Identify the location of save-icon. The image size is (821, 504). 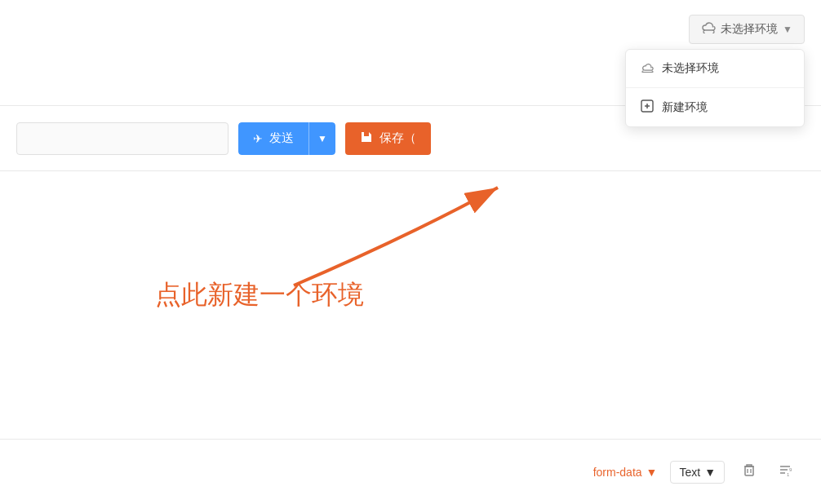
(366, 139).